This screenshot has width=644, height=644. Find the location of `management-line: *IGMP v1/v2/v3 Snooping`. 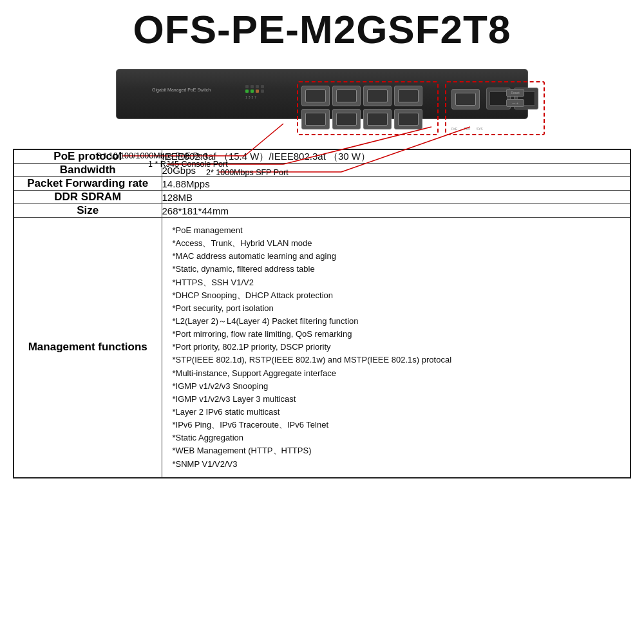

management-line: *IGMP v1/v2/v3 Snooping is located at coordinates (397, 386).